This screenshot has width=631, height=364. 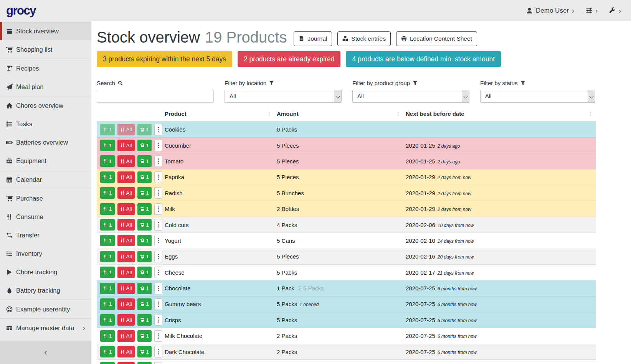 What do you see at coordinates (538, 96) in the screenshot?
I see `status-select: All` at bounding box center [538, 96].